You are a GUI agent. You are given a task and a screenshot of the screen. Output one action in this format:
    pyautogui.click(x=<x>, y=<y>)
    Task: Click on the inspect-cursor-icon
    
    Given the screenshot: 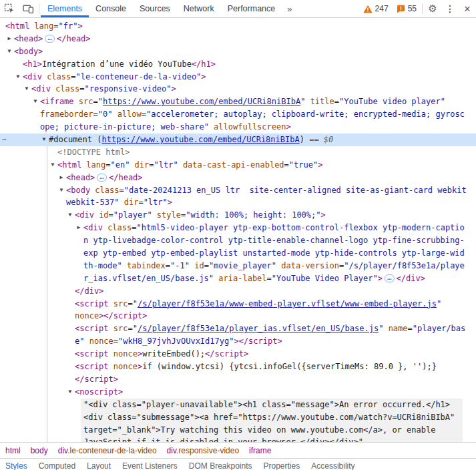 What is the action you would take?
    pyautogui.click(x=9, y=9)
    